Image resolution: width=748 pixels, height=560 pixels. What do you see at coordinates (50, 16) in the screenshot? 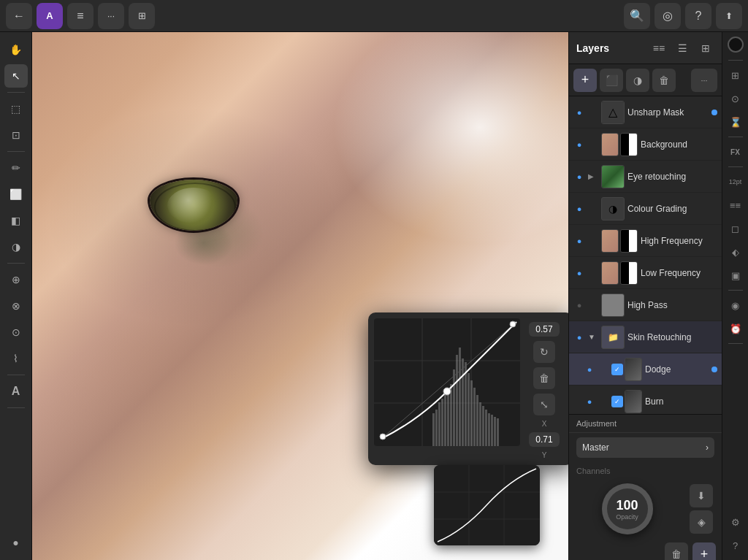
I see `app-logo: A` at bounding box center [50, 16].